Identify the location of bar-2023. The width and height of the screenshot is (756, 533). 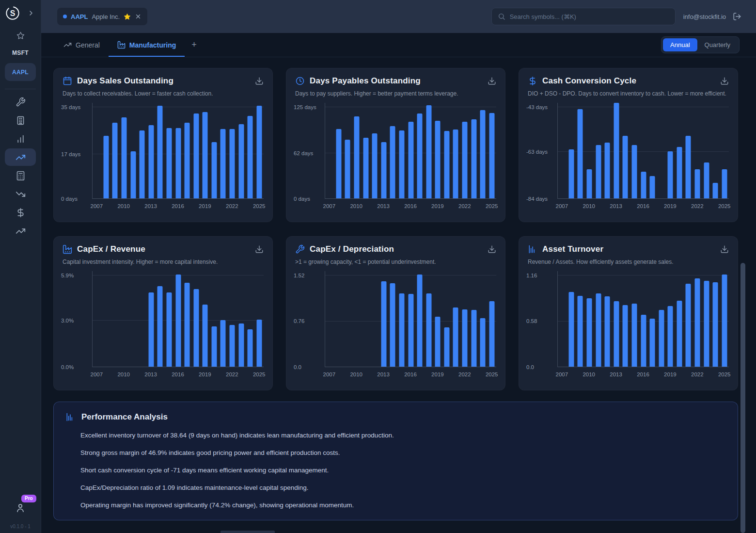
(474, 159).